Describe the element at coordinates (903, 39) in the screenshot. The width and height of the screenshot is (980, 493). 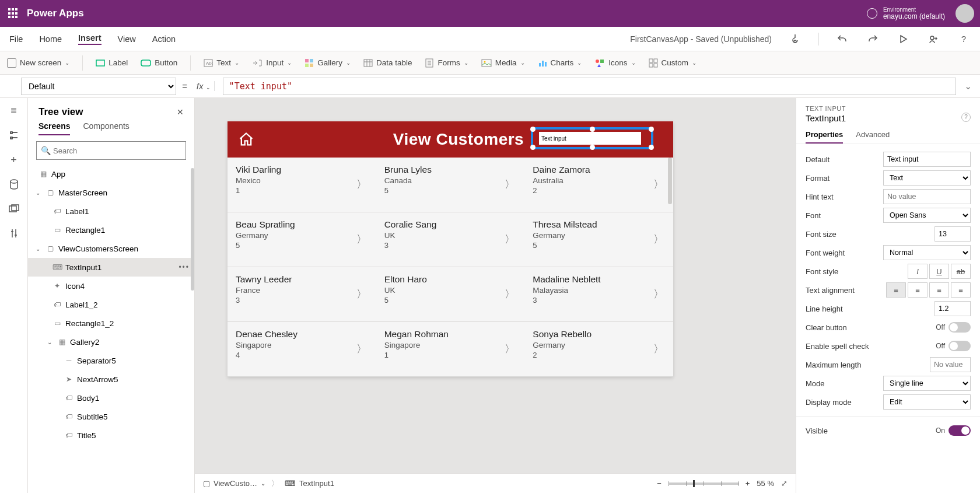
I see `play-icon` at that location.